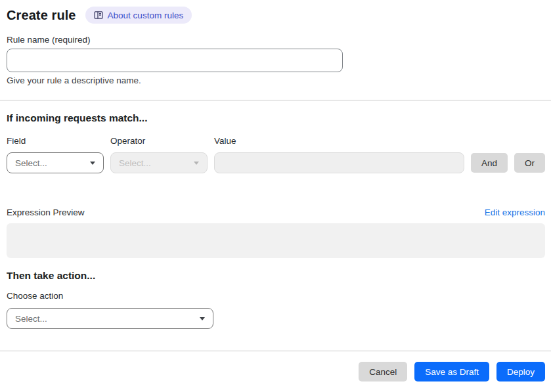 This screenshot has height=392, width=551. I want to click on field-select: Select..., so click(55, 163).